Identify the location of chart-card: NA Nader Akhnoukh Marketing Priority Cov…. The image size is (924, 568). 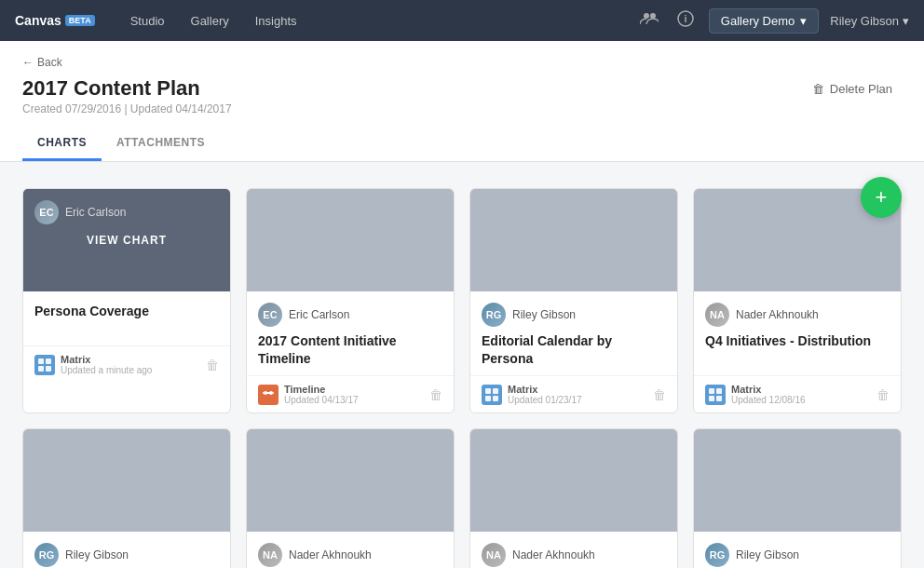
(350, 498).